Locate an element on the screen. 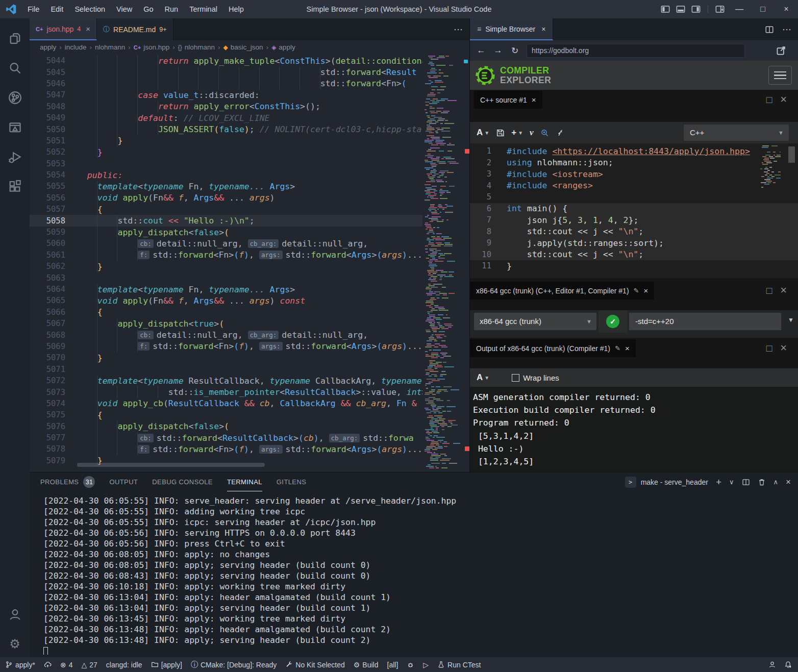 Image resolution: width=798 pixels, height=672 pixels. godbolt-line-5: 5 is located at coordinates (634, 197).